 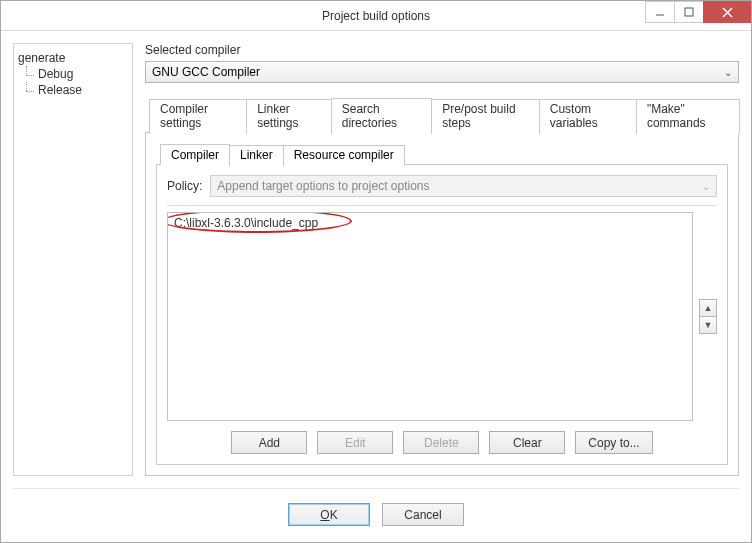 What do you see at coordinates (73, 260) in the screenshot?
I see `target-tree: generate Debug Release` at bounding box center [73, 260].